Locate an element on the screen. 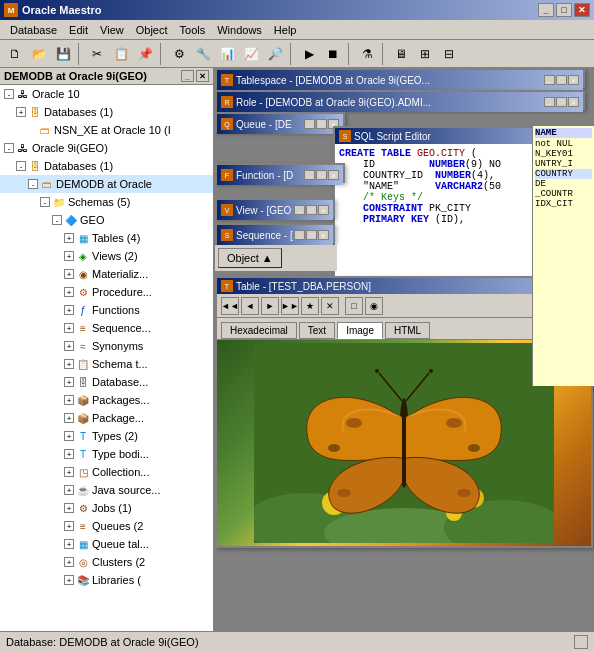  nav-star: ★ is located at coordinates (310, 306).